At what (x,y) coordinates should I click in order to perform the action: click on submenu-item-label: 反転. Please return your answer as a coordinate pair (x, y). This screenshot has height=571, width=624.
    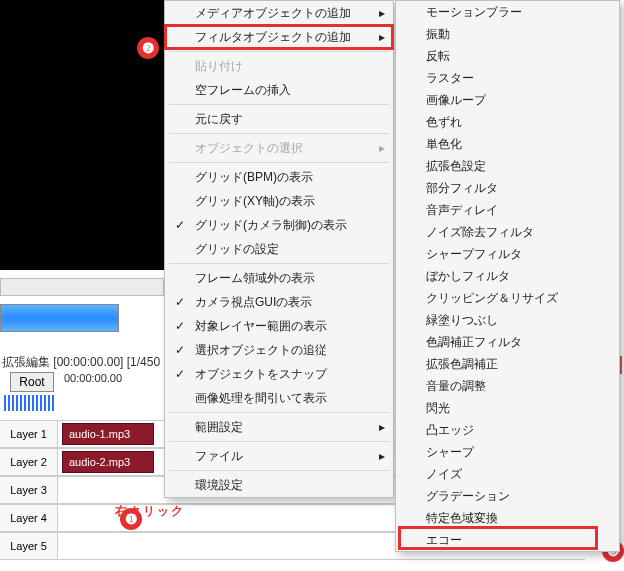
    Looking at the image, I should click on (438, 56).